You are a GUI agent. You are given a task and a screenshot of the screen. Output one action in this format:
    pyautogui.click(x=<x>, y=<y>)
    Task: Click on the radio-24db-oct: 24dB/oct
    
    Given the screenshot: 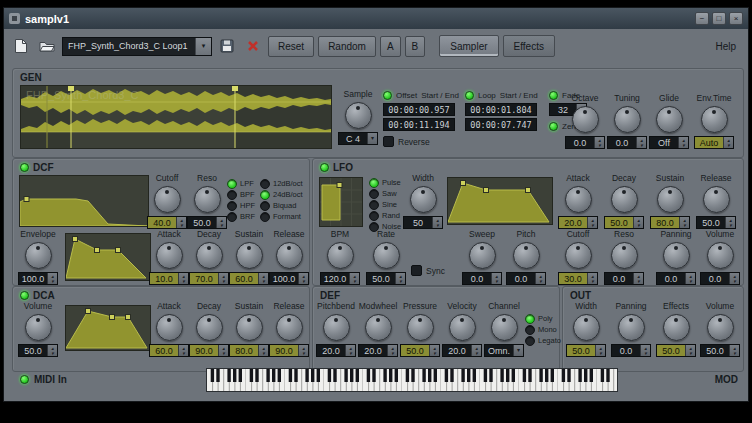 What is the action you would take?
    pyautogui.click(x=282, y=194)
    